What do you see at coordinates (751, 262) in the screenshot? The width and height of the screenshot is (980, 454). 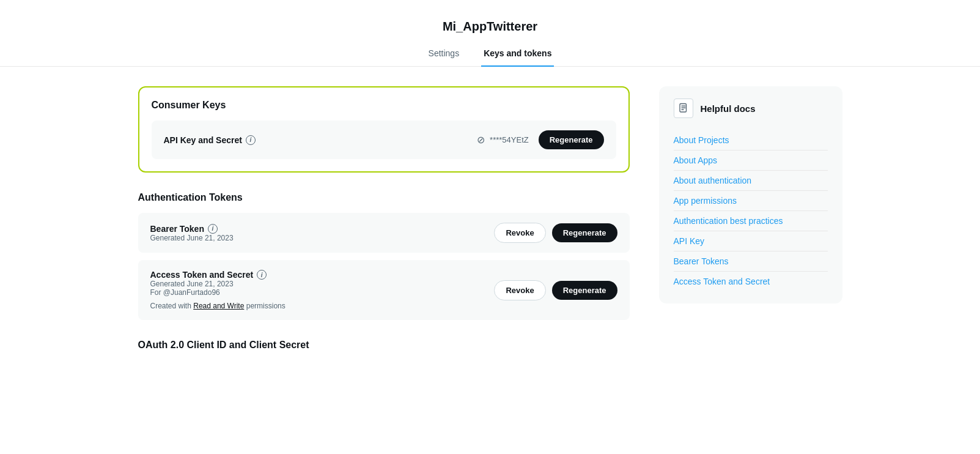 I see `docs-link-bearer-tokens: Bearer Tokens` at bounding box center [751, 262].